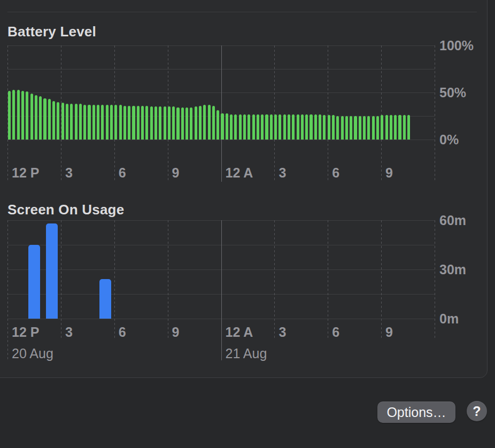 The image size is (495, 448). I want to click on y-axis-label: 30m, so click(453, 269).